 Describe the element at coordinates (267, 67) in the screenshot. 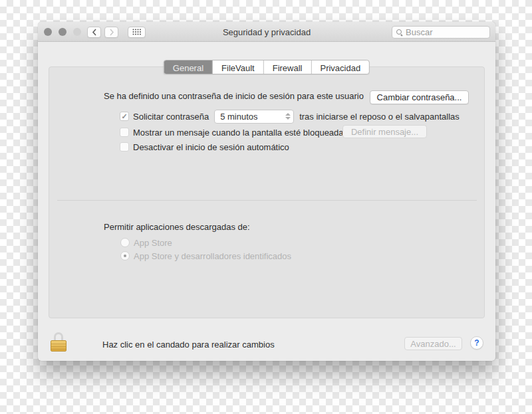

I see `tab-bar: General FileVault Firewall Privacidad` at that location.